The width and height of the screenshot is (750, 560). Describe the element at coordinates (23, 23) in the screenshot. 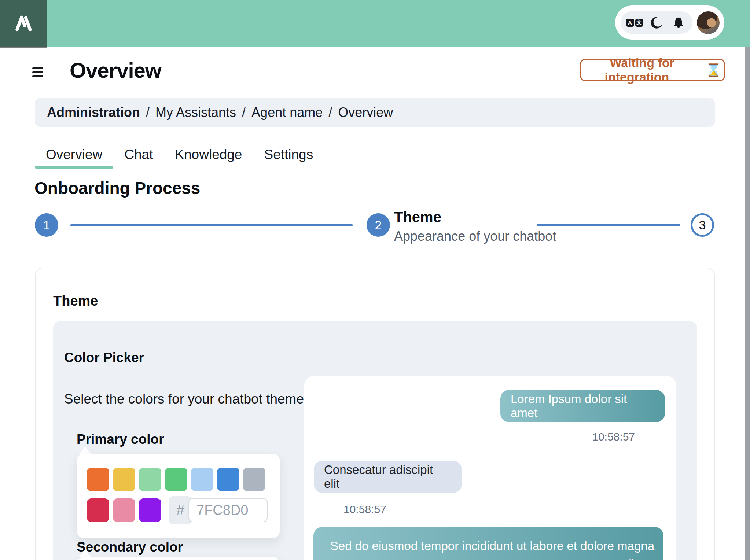

I see `logo-icon` at that location.